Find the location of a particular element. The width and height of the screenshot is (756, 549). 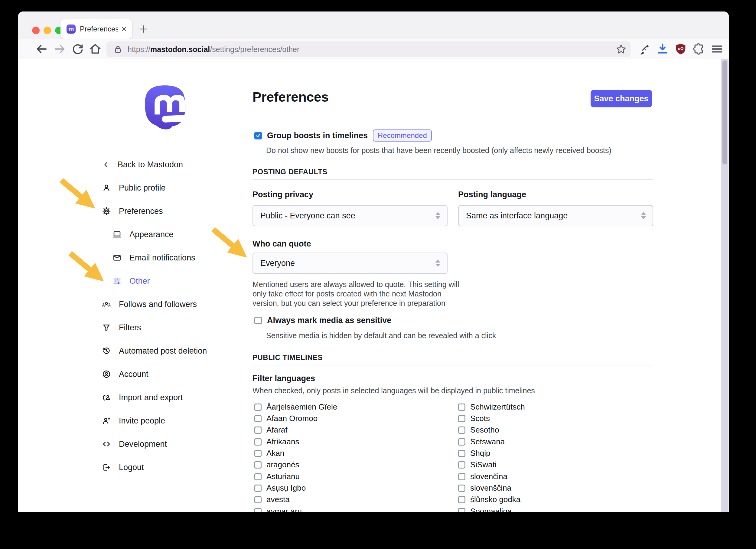

code-icon is located at coordinates (107, 444).